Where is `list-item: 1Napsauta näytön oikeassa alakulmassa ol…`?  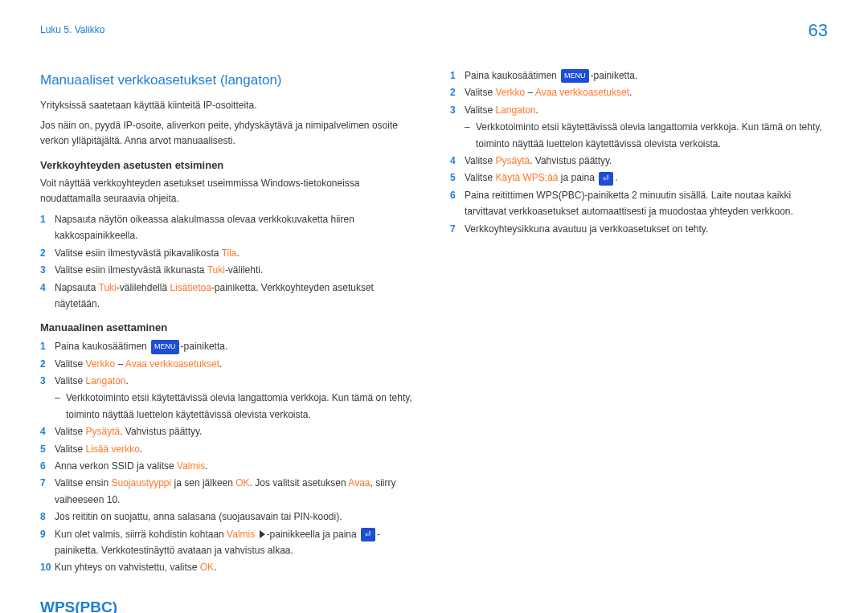 list-item: 1Napsauta näytön oikeassa alakulmassa ol… is located at coordinates (229, 228).